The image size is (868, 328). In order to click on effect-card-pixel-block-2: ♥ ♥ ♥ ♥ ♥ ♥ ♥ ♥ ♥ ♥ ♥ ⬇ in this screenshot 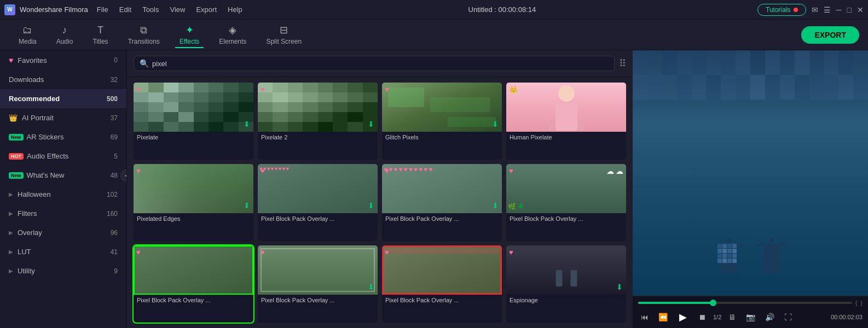, I will do `click(442, 202)`.